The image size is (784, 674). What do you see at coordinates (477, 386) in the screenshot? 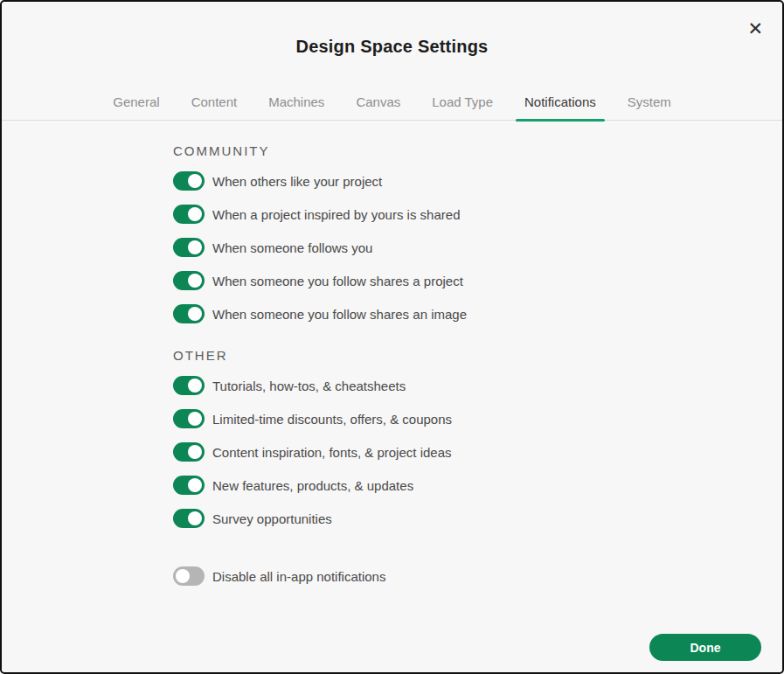
I see `toggle-row: Tutorials, how-tos, & cheatsheets` at bounding box center [477, 386].